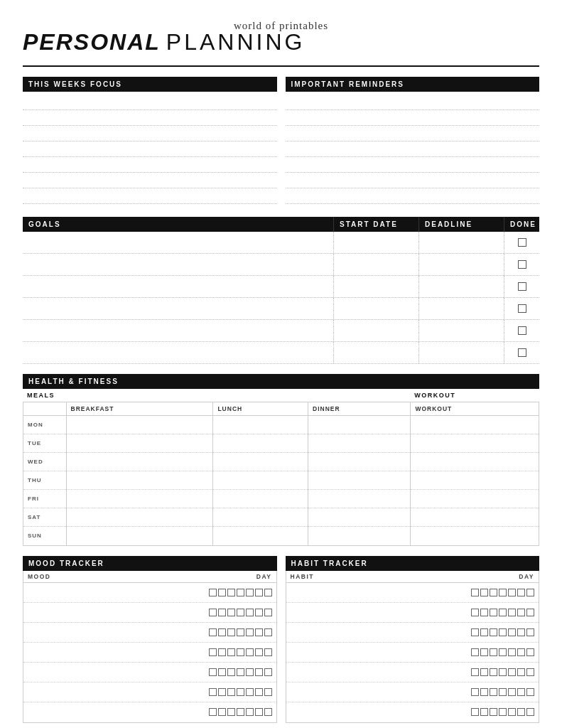 The height and width of the screenshot is (728, 562). Describe the element at coordinates (139, 518) in the screenshot. I see `breakfast-sat` at that location.